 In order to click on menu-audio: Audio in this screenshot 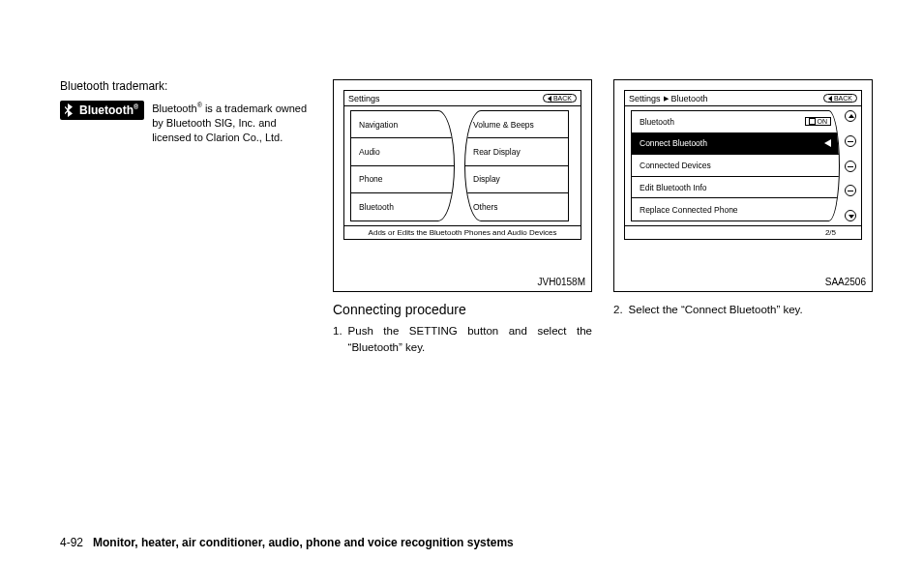, I will do `click(402, 152)`.